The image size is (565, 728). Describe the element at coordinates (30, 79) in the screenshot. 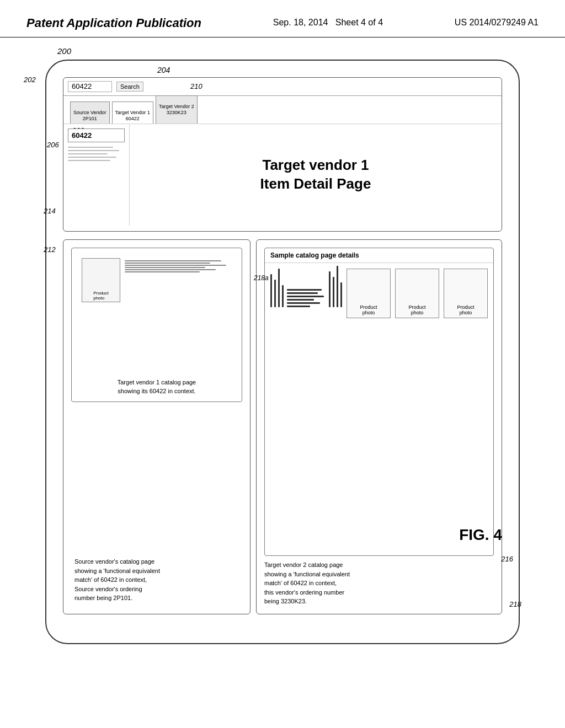

I see `label-202: 202` at that location.